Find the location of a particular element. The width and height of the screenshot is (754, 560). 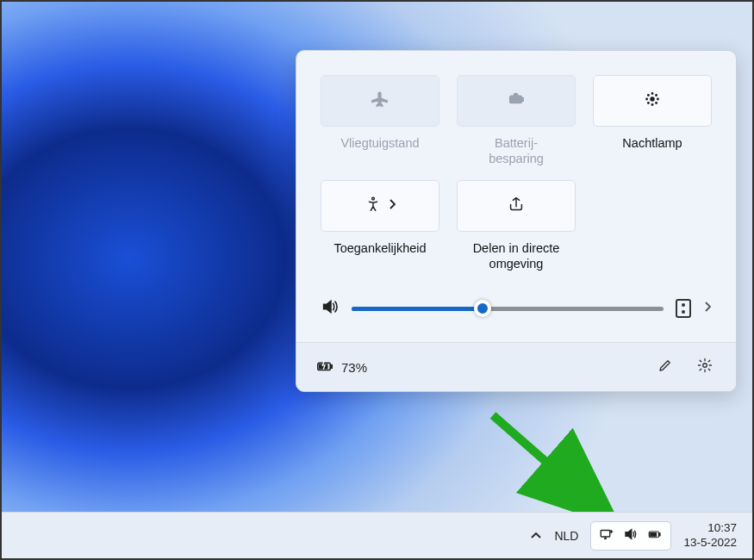

annotation-arrow is located at coordinates (553, 467).